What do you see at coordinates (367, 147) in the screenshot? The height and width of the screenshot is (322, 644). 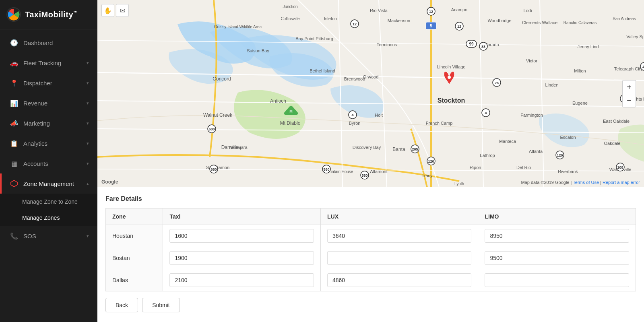 I see `svg-text: Discovery Bay` at bounding box center [367, 147].